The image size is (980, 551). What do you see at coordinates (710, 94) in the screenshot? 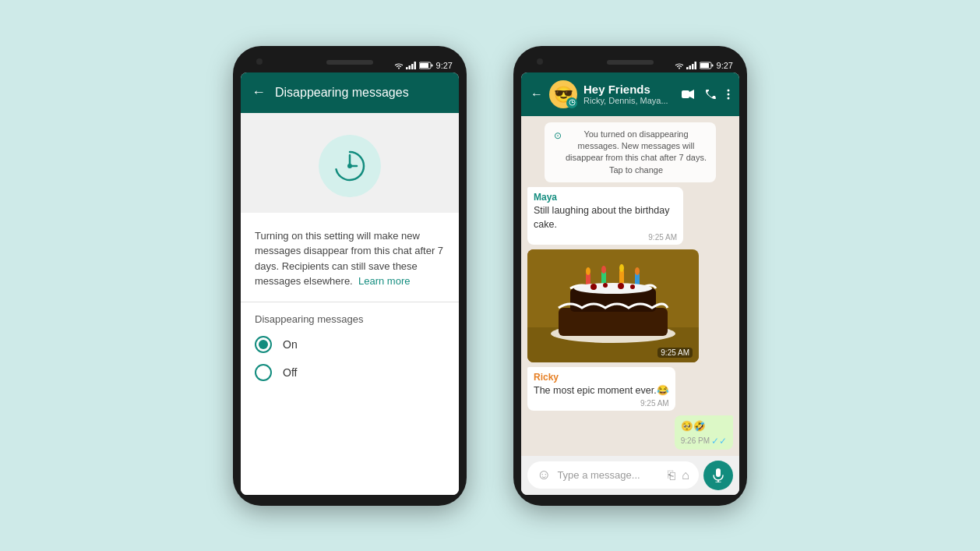
I see `phone-call-icon` at bounding box center [710, 94].